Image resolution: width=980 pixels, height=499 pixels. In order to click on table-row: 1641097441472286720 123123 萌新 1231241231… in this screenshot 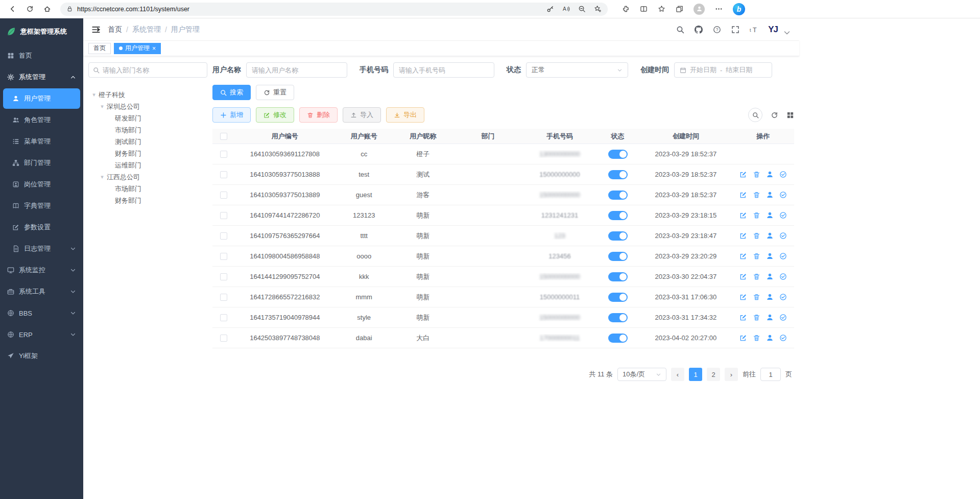, I will do `click(504, 216)`.